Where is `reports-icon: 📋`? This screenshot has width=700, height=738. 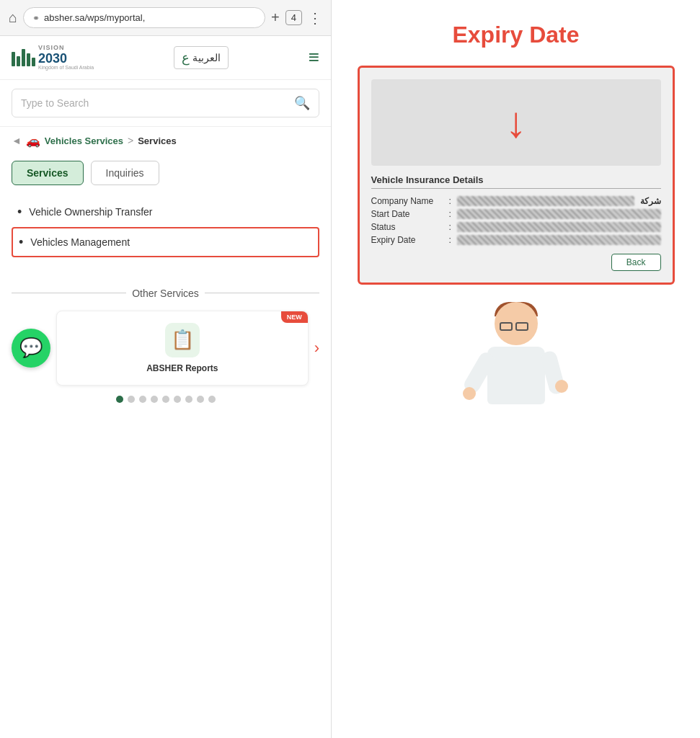
reports-icon: 📋 is located at coordinates (182, 340).